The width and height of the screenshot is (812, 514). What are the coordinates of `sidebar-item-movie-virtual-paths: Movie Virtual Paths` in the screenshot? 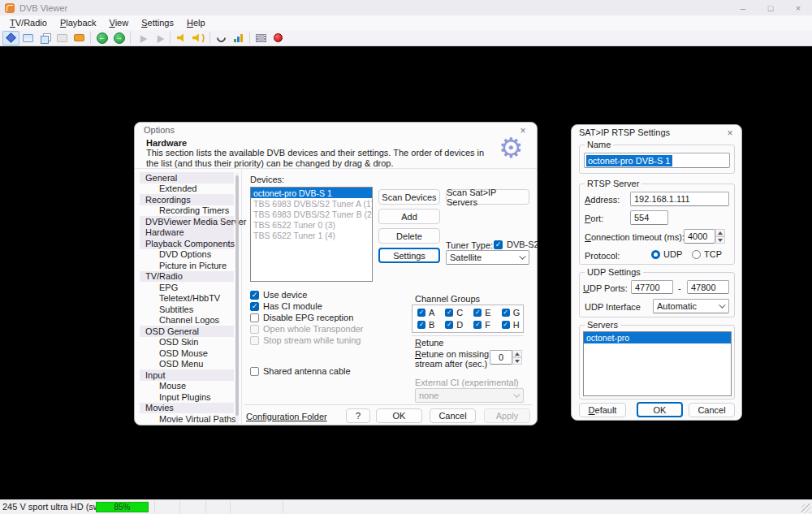 It's located at (187, 419).